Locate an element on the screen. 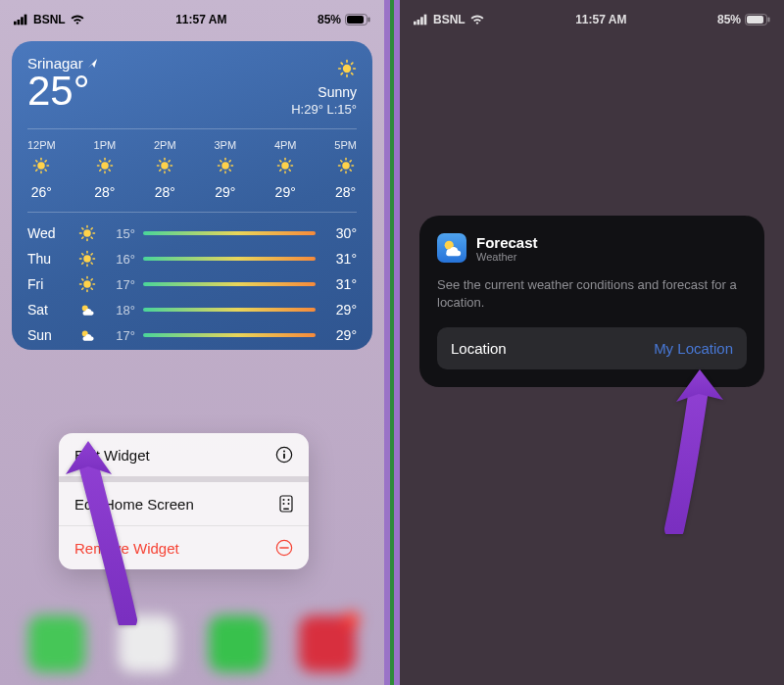 The height and width of the screenshot is (685, 784). widget-edit-sheet: Forecast Weather See the current weather… is located at coordinates (592, 302).